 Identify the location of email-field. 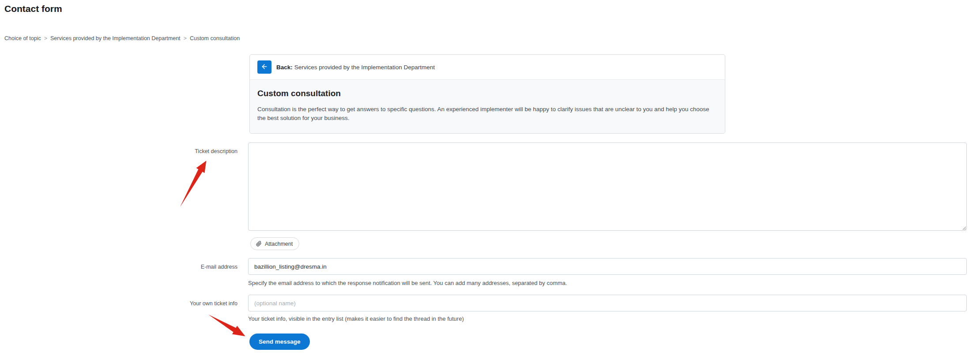
(607, 266).